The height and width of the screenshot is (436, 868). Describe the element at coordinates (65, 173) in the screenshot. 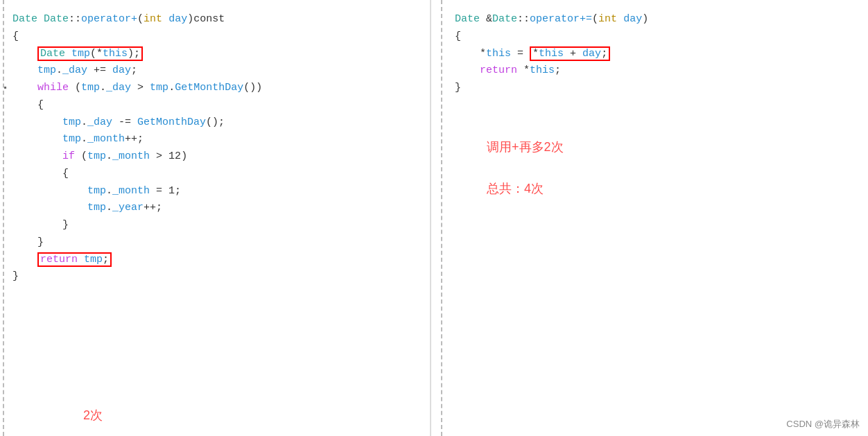

I see `line-open-brace-3: {` at that location.